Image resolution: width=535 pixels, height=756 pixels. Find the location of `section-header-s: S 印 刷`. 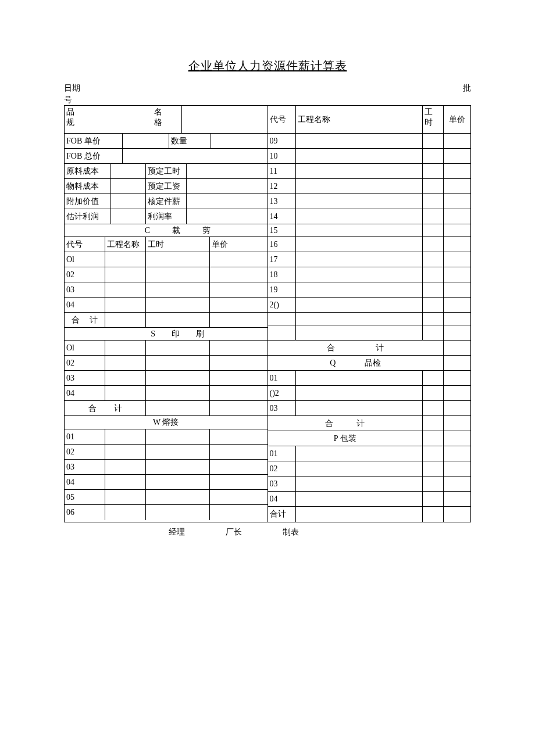

section-header-s: S 印 刷 is located at coordinates (166, 334).